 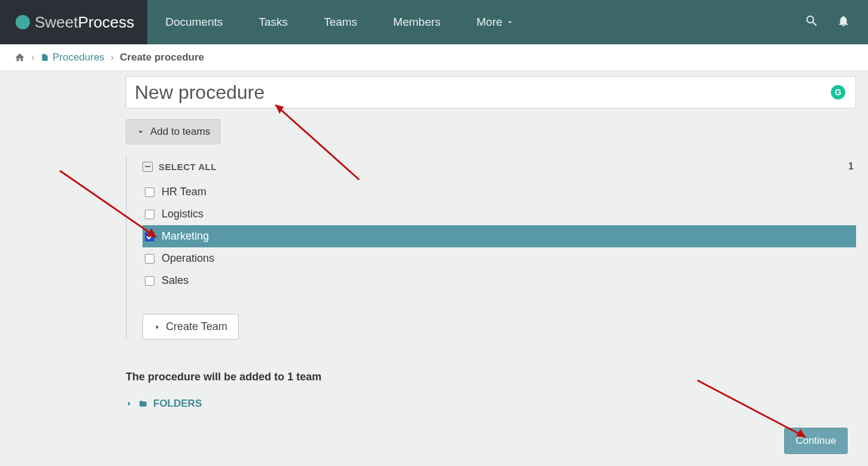 What do you see at coordinates (496, 22) in the screenshot?
I see `nav-more: More` at bounding box center [496, 22].